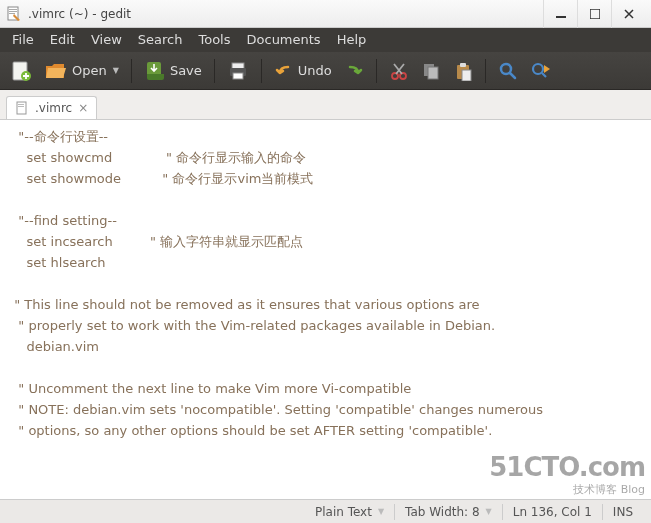  Describe the element at coordinates (284, 40) in the screenshot. I see `menu-documents: Documents` at that location.